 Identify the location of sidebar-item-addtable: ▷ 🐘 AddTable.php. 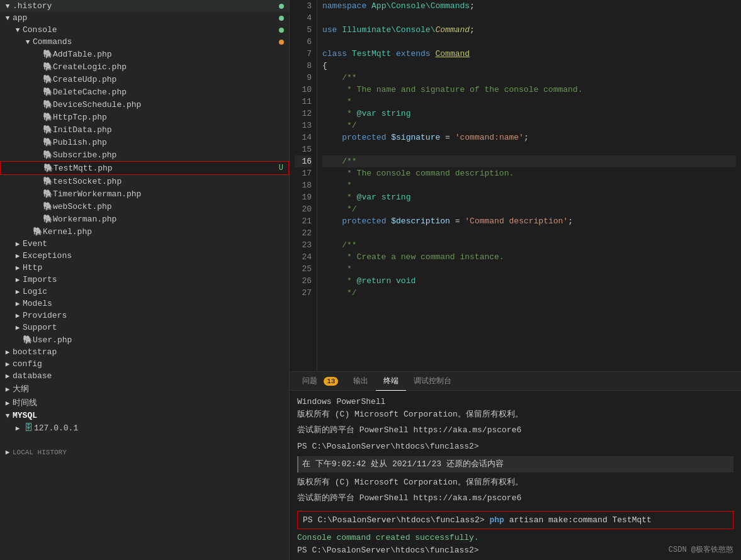
(145, 54).